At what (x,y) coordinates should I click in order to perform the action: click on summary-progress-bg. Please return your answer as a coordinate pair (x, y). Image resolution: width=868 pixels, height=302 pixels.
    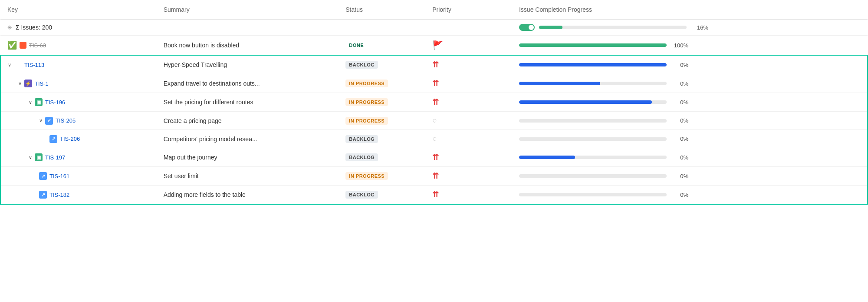
    Looking at the image, I should click on (613, 27).